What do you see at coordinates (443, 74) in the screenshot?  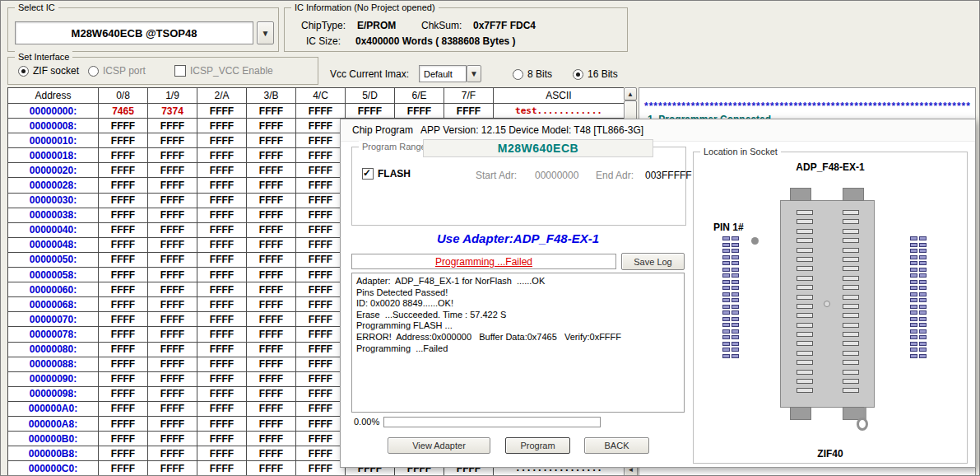 I see `vcc-current-combobox: Default` at bounding box center [443, 74].